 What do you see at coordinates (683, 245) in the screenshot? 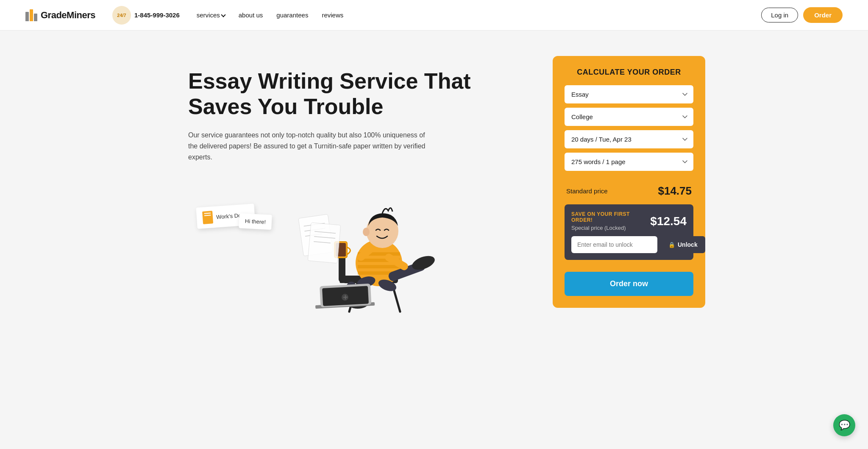
I see `unlock-button: 🔒 Unlock` at bounding box center [683, 245].